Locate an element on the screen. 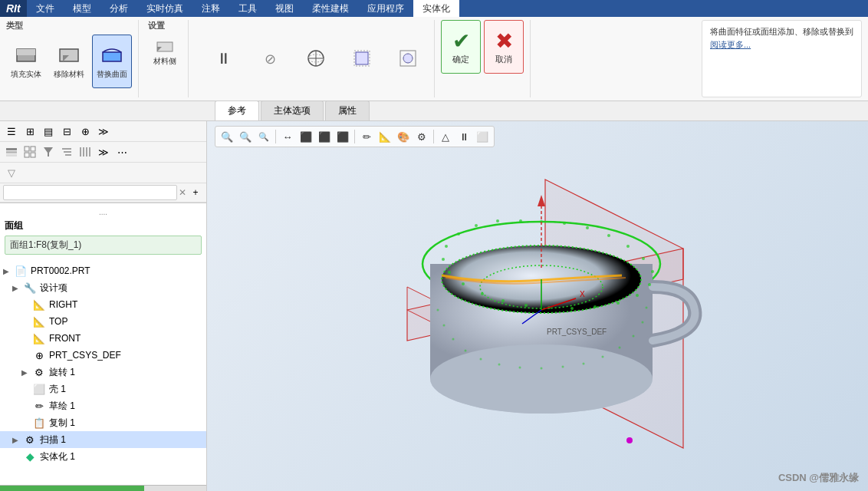  help-text: 将曲面特征或面组添加、移除或替换到 is located at coordinates (782, 32).